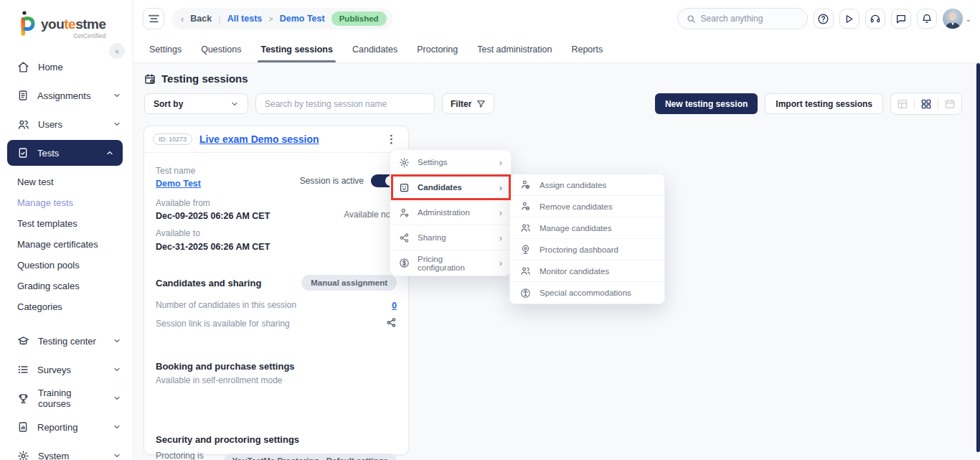 The width and height of the screenshot is (980, 460). I want to click on submenu-item-label: Special accommodations, so click(585, 293).